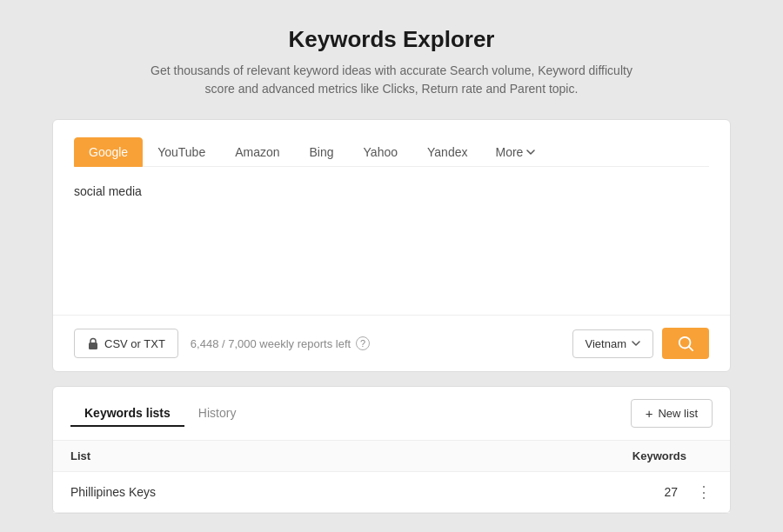 Image resolution: width=783 pixels, height=532 pixels. Describe the element at coordinates (531, 152) in the screenshot. I see `chevron-down-icon` at that location.